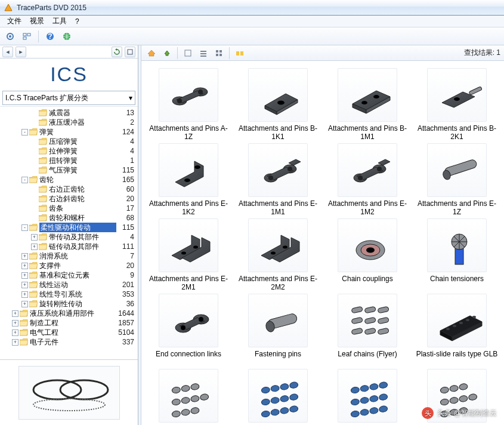 The height and width of the screenshot is (425, 504). I want to click on settings-button, so click(10, 36).